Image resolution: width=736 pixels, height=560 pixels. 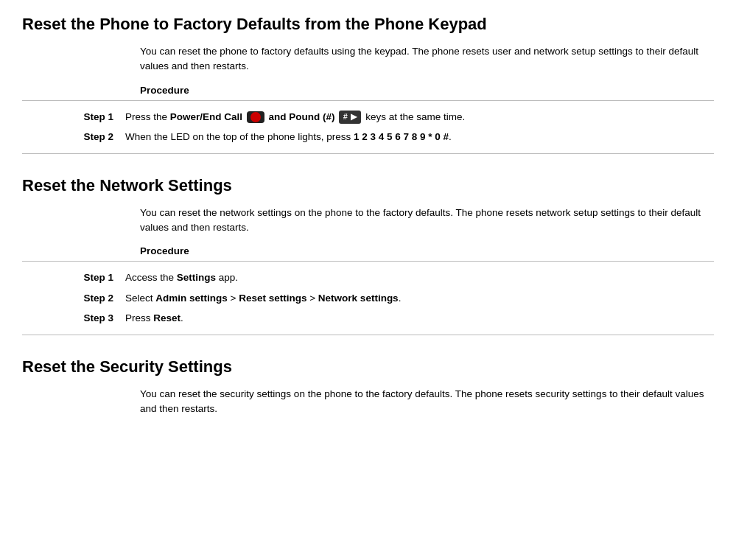 What do you see at coordinates (74, 318) in the screenshot?
I see `step-label: Step 3` at bounding box center [74, 318].